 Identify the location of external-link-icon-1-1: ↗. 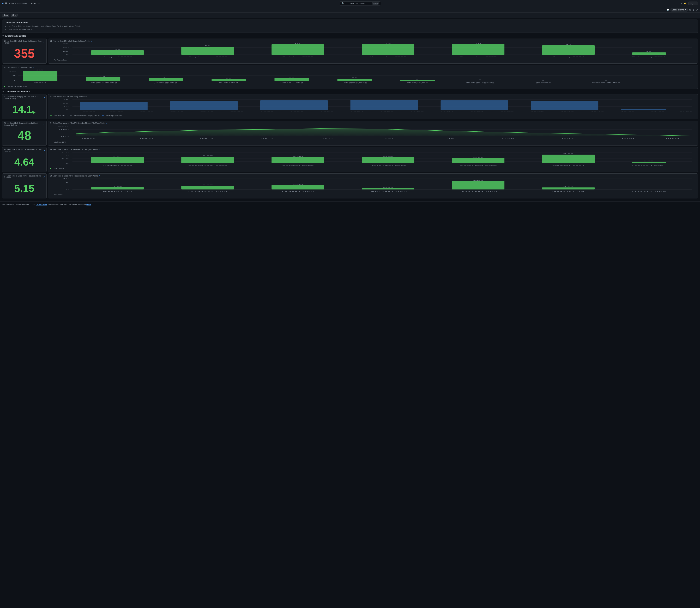
(44, 42).